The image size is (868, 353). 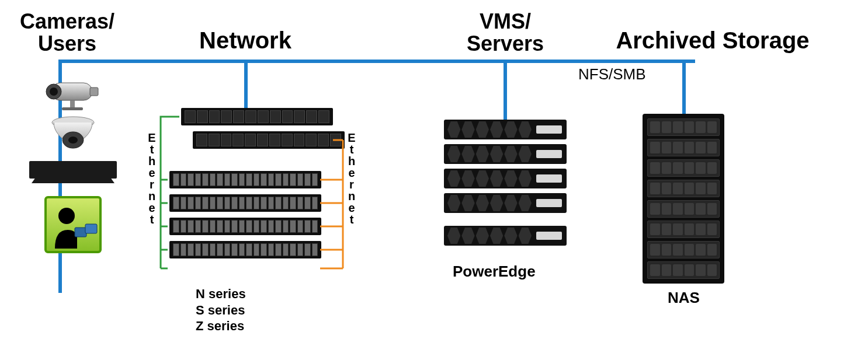 What do you see at coordinates (505, 185) in the screenshot?
I see `column-vms-servers` at bounding box center [505, 185].